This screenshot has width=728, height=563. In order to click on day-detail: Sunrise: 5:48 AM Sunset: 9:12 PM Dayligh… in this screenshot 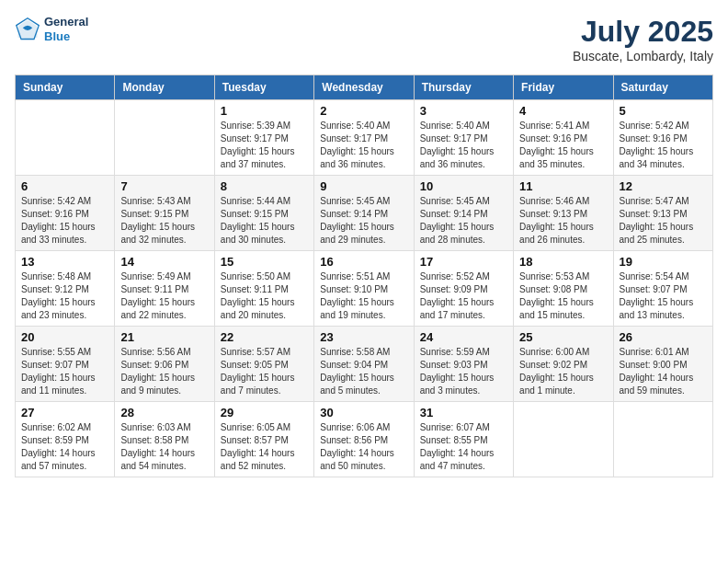, I will do `click(64, 296)`.